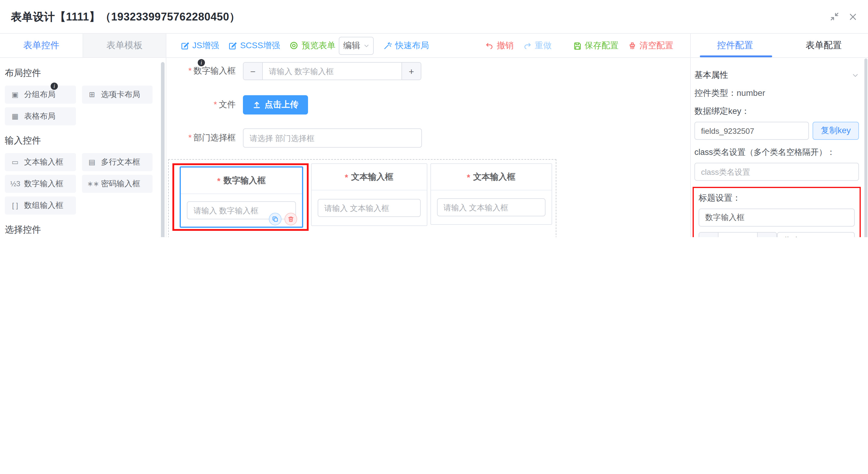 The height and width of the screenshot is (474, 868). Describe the element at coordinates (163, 150) in the screenshot. I see `sidebar-scrollbar` at that location.